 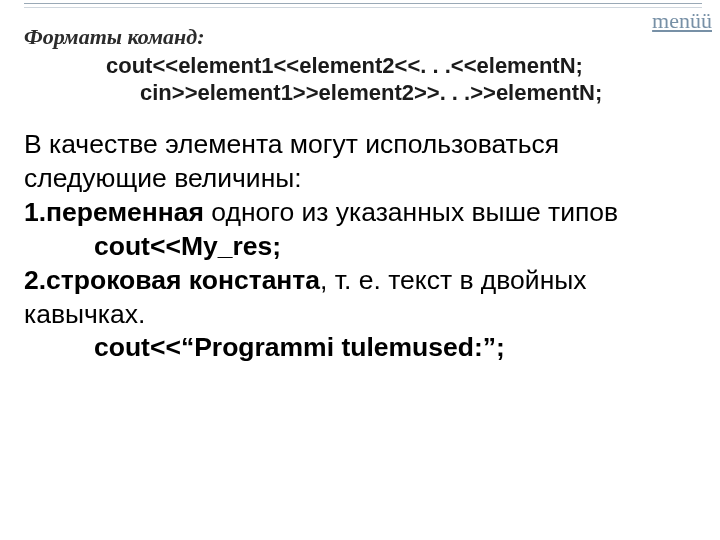 I want to click on item-2-number: 2., so click(x=35, y=280).